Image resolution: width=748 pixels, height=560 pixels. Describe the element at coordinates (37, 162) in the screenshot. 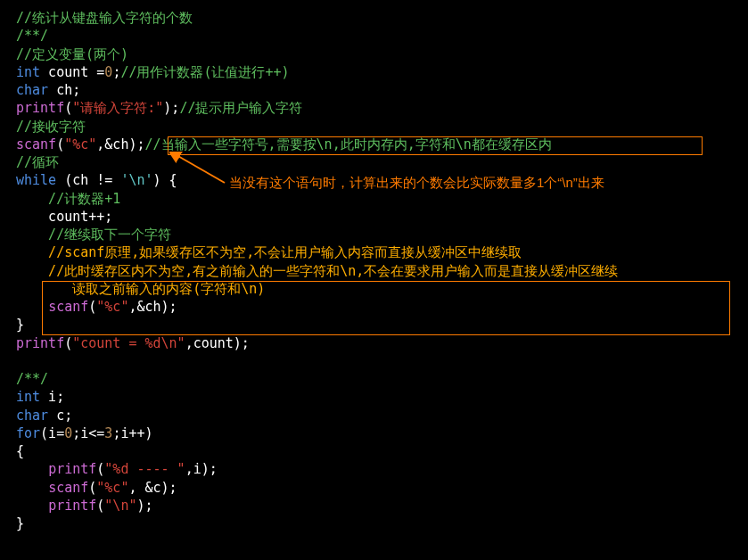

I see `comment: //循环` at that location.